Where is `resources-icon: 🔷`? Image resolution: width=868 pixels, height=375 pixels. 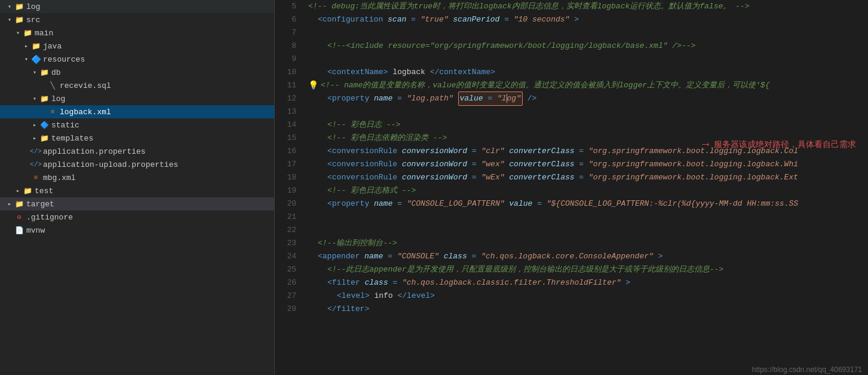 resources-icon: 🔷 is located at coordinates (36, 59).